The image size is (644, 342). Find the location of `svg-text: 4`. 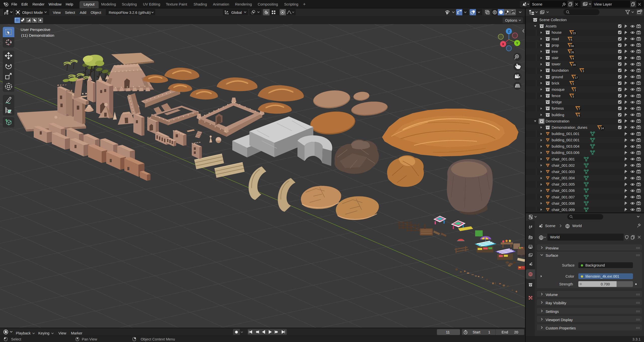

svg-text: 4 is located at coordinates (573, 59).